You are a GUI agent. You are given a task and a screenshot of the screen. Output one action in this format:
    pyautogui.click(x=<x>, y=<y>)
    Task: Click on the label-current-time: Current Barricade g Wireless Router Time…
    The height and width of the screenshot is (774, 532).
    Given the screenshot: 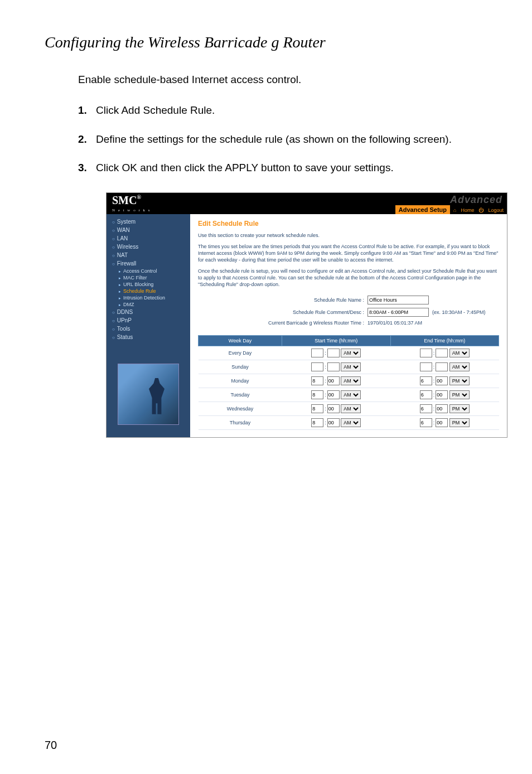 What is the action you would take?
    pyautogui.click(x=306, y=323)
    